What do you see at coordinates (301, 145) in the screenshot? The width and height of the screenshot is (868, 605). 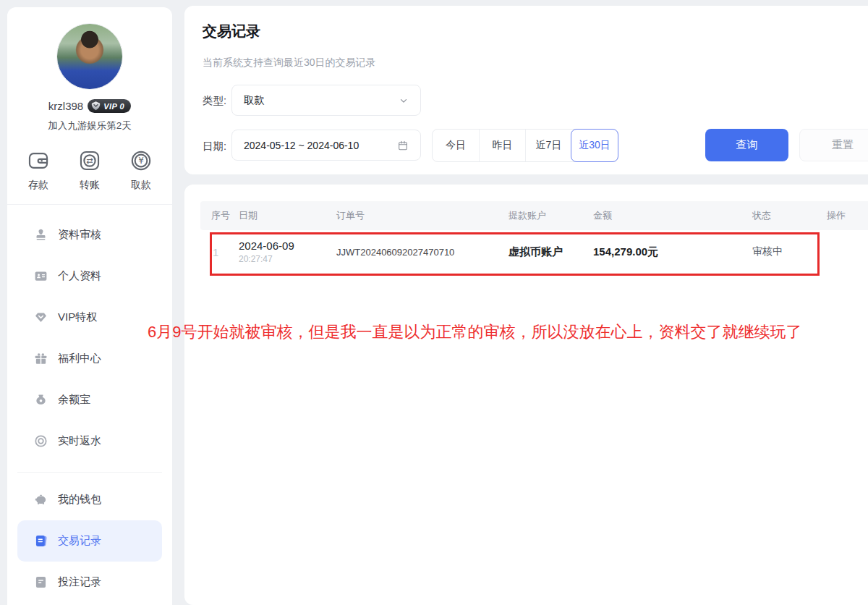 I see `date-range-value: 2024-05-12 ~ 2024-06-10` at bounding box center [301, 145].